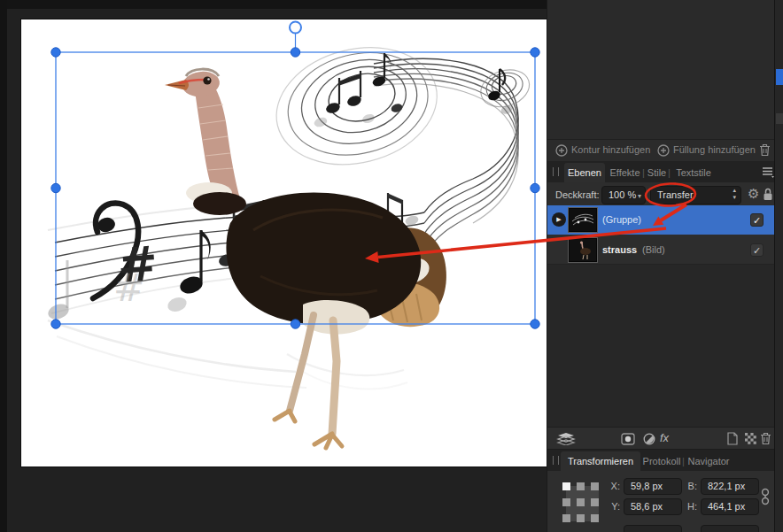 The image size is (783, 532). Describe the element at coordinates (730, 487) in the screenshot. I see `width-input: 822,1 px` at that location.